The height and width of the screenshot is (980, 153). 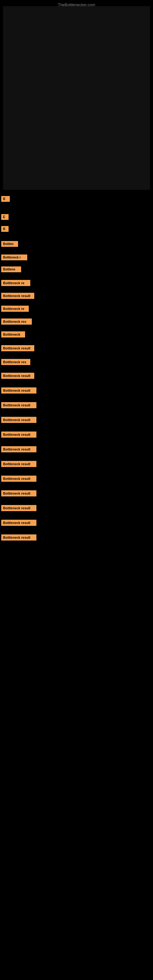 What do you see at coordinates (15, 309) in the screenshot?
I see `result-label-8: Bottleneck re` at bounding box center [15, 309].